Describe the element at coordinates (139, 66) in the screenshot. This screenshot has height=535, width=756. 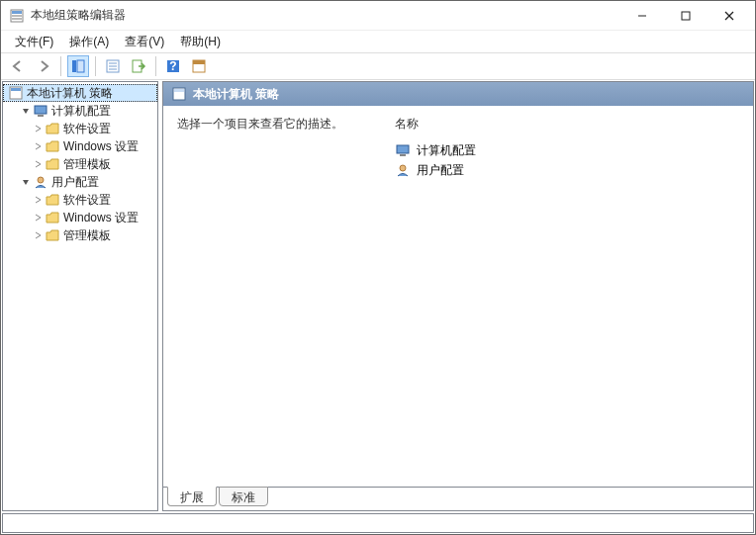
I see `export-button` at that location.